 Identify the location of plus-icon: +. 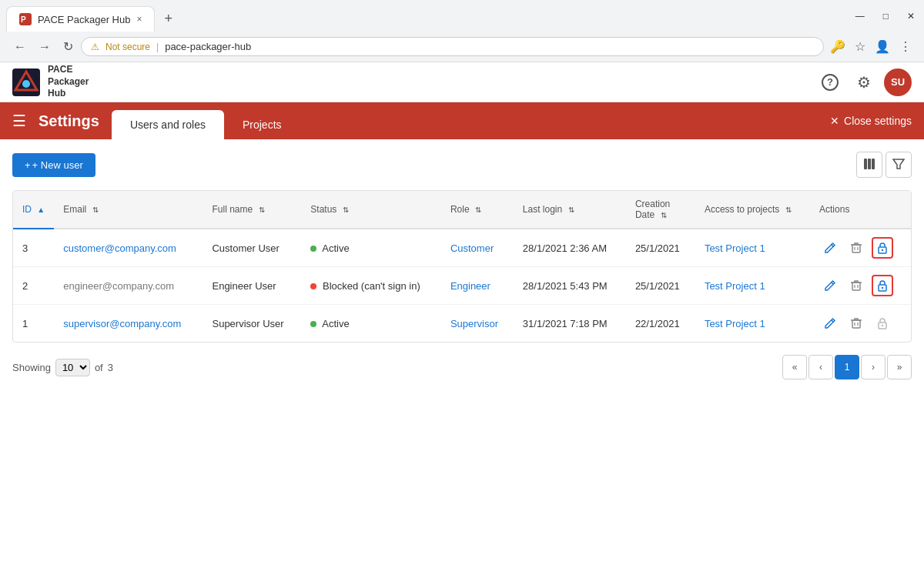
(28, 165).